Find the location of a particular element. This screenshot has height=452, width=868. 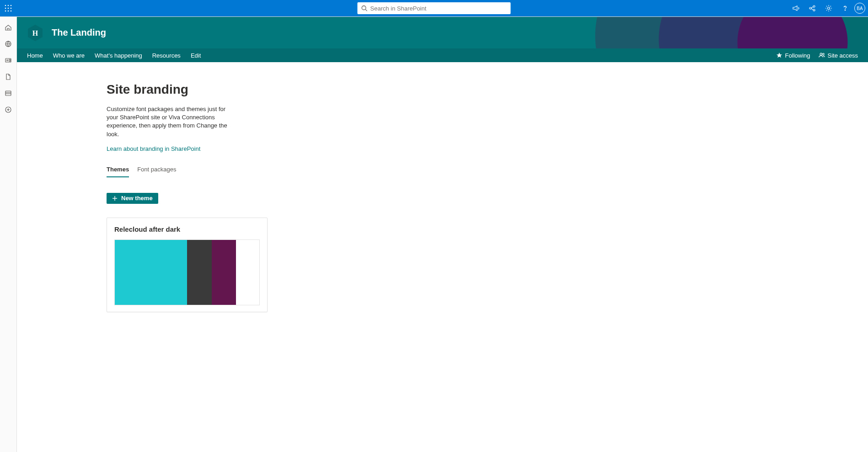

rail-files is located at coordinates (8, 77).